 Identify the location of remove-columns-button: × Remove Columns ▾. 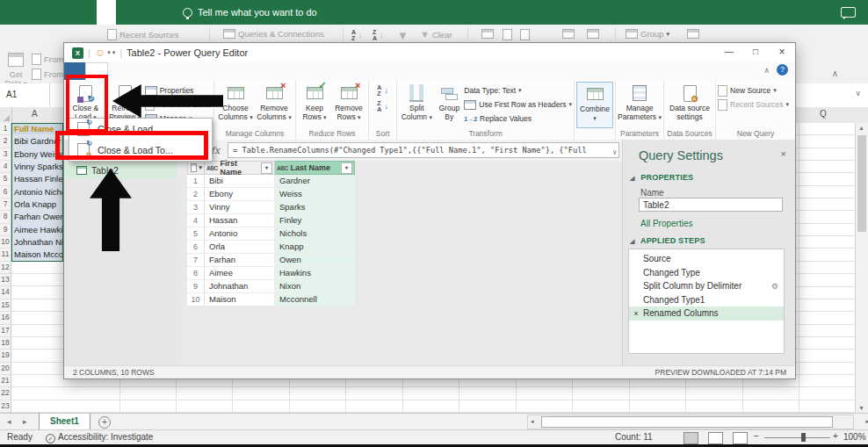
(274, 105).